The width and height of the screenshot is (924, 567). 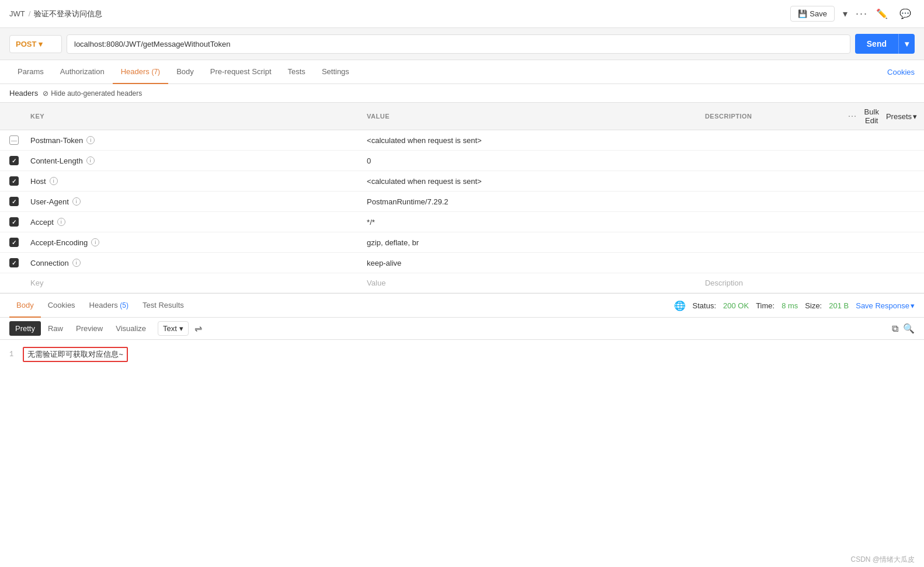 What do you see at coordinates (192, 222) in the screenshot?
I see `row-key: Accepti` at bounding box center [192, 222].